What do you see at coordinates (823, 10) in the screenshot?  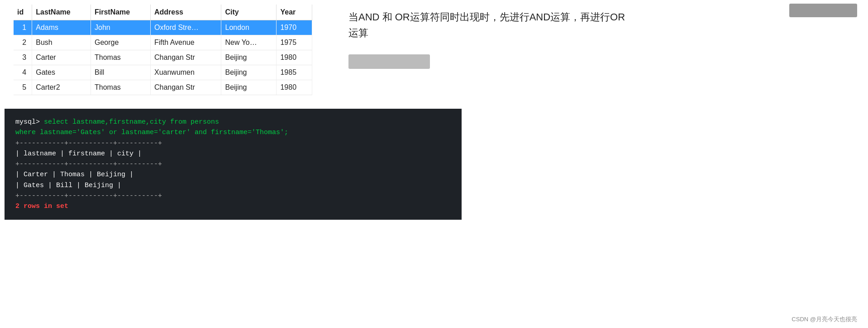 I see `top-right-button` at bounding box center [823, 10].